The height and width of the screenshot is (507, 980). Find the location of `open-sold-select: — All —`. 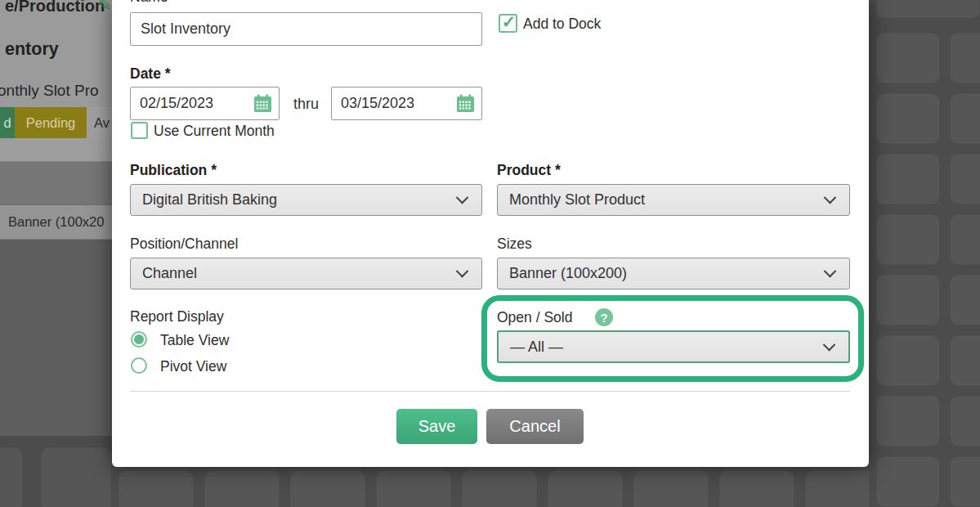

open-sold-select: — All — is located at coordinates (673, 347).